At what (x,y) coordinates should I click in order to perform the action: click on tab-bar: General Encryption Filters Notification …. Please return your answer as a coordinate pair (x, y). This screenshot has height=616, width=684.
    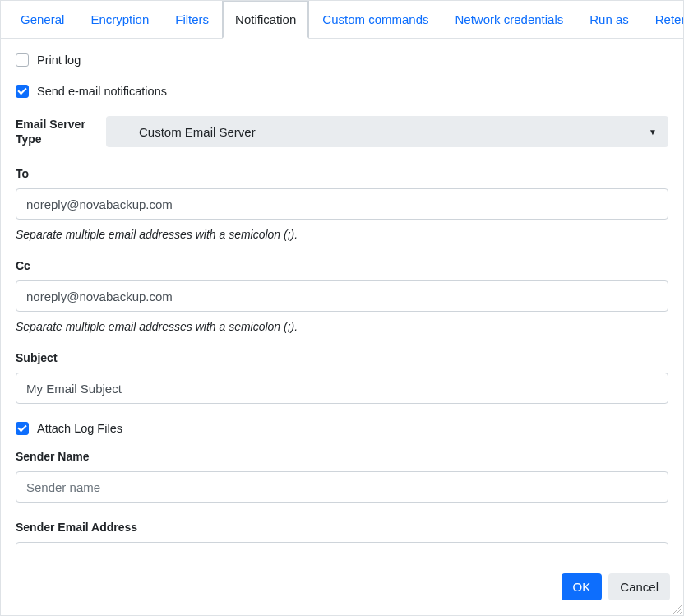
    Looking at the image, I should click on (342, 20).